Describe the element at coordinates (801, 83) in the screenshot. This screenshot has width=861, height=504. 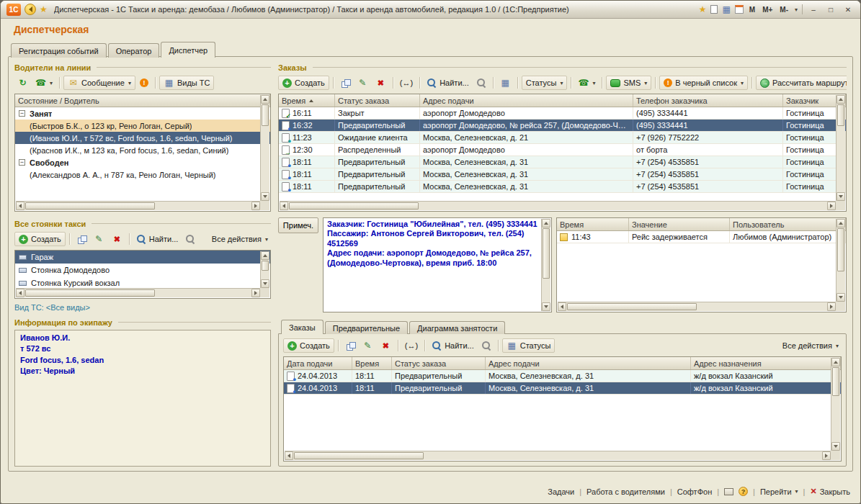
I see `calc-route-button: →Рассчитать маршрут` at that location.